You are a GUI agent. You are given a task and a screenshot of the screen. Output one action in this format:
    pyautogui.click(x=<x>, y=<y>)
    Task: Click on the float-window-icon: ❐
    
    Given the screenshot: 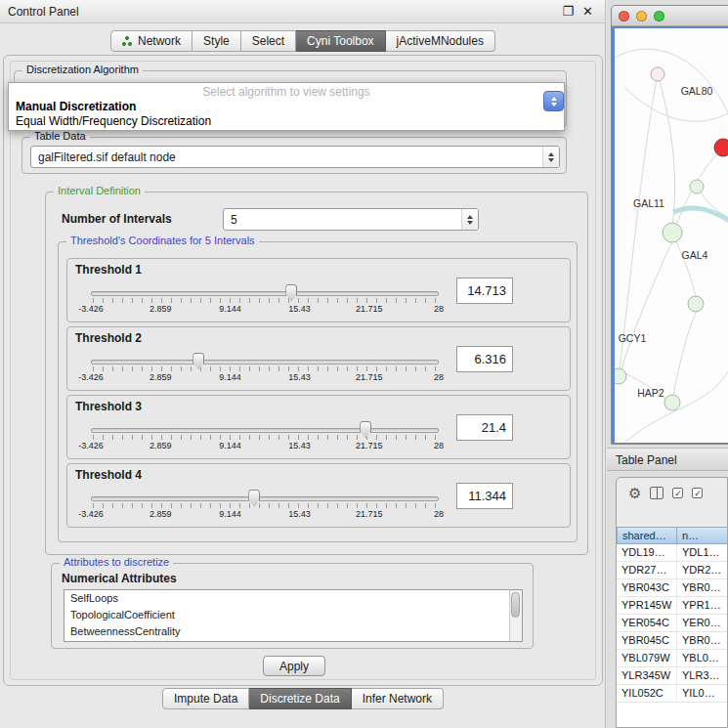 What is the action you would take?
    pyautogui.click(x=568, y=12)
    